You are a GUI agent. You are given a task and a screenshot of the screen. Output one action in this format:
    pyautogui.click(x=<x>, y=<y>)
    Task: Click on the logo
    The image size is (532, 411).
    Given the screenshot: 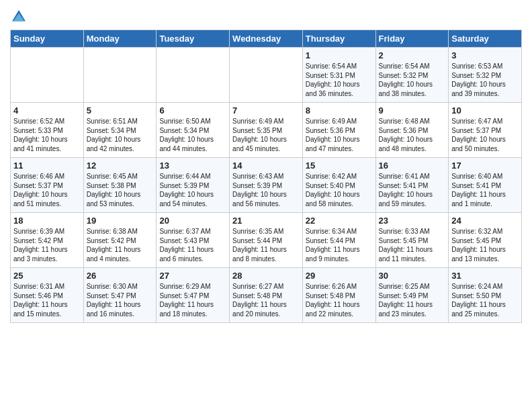 What is the action you would take?
    pyautogui.click(x=18, y=17)
    